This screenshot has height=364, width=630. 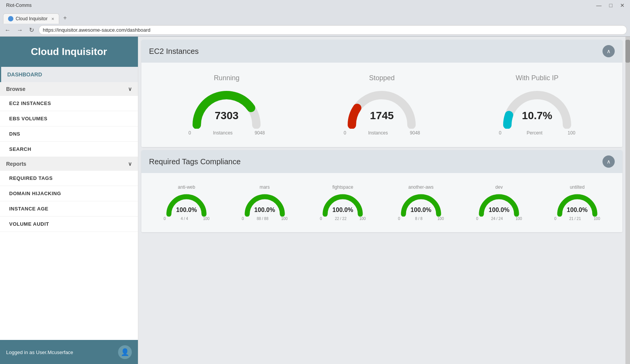 I want to click on reports-label: Reports, so click(x=16, y=164).